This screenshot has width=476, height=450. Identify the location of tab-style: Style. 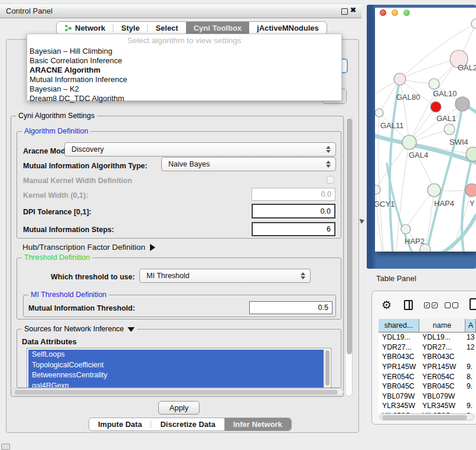
(130, 28).